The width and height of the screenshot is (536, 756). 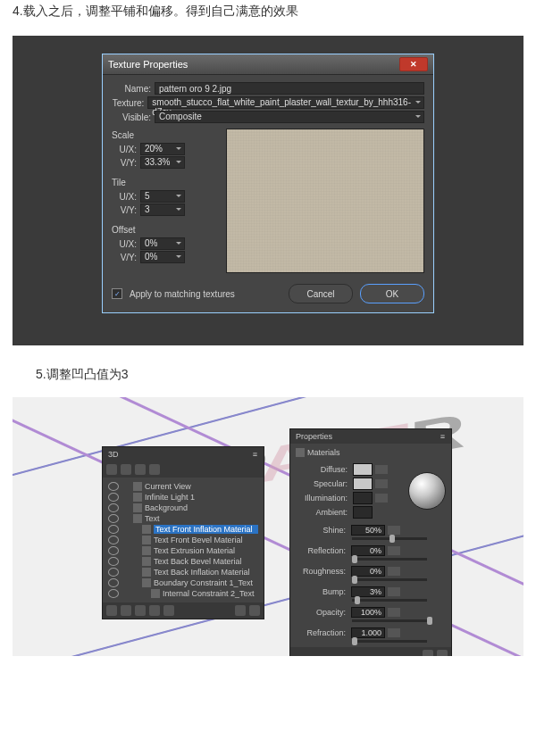 I want to click on visible-select: Composite, so click(x=289, y=117).